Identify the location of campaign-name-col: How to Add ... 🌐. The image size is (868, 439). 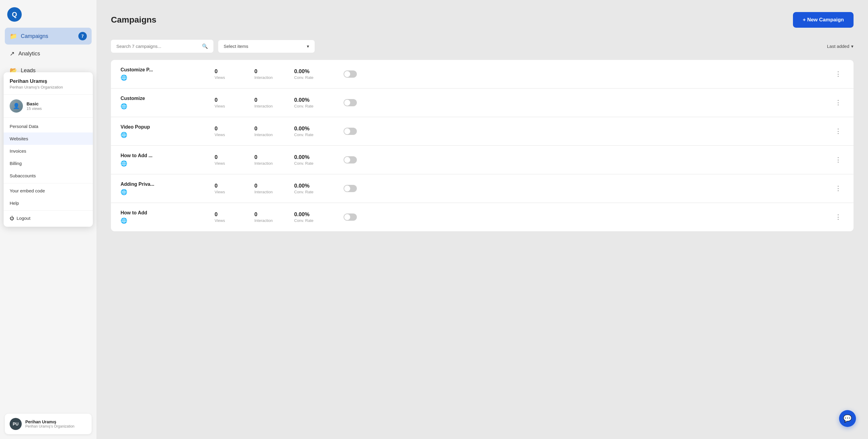
(163, 160).